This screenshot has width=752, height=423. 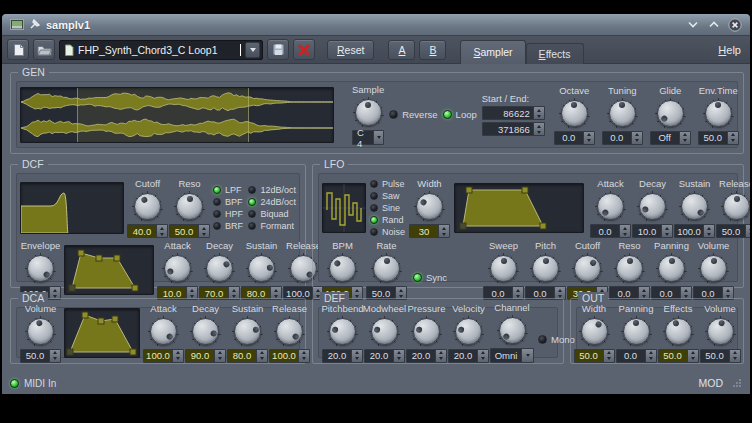 What do you see at coordinates (388, 196) in the screenshot?
I see `saw-radio: Saw` at bounding box center [388, 196].